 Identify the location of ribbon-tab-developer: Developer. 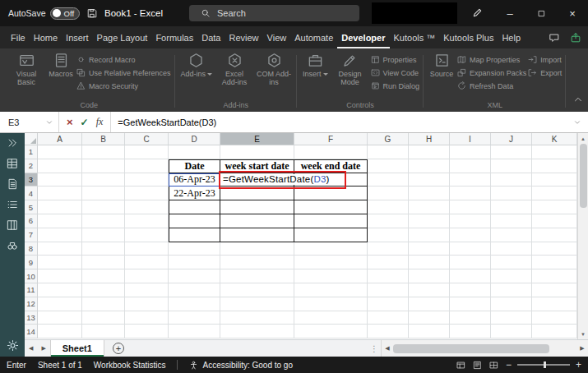
(363, 38).